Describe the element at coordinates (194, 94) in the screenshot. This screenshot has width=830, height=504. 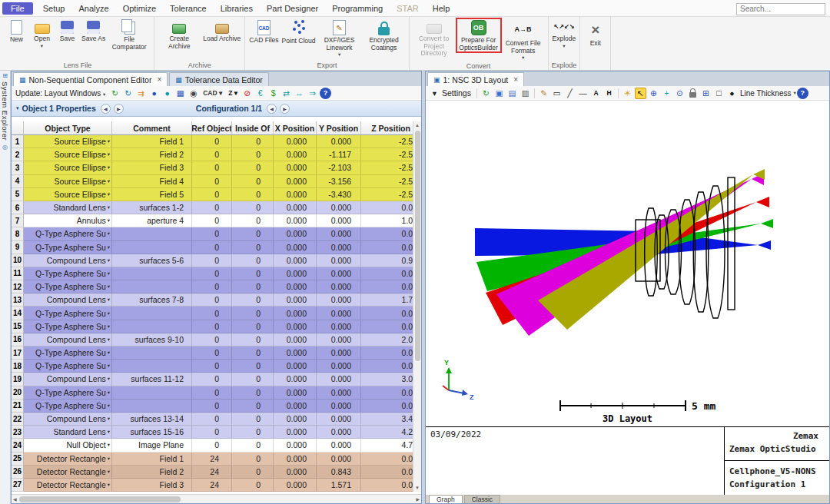
I see `detector-viewer-icon: ◉` at that location.